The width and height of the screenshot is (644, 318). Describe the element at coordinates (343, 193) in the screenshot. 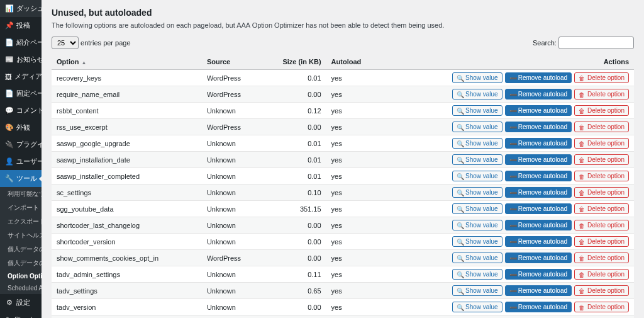

I see `table-row: sc_settingsUnknown0.10yes🔍Show value➖Rem…` at that location.